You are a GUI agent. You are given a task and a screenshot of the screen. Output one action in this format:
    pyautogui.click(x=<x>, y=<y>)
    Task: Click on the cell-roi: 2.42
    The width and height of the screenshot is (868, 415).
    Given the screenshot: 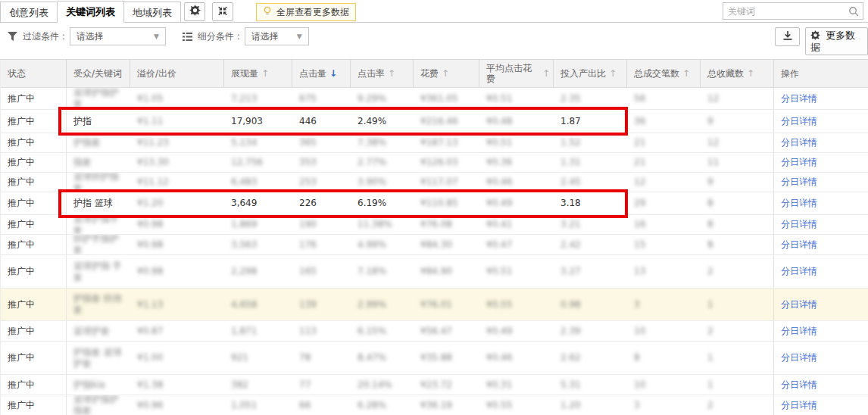 What is the action you would take?
    pyautogui.click(x=591, y=245)
    